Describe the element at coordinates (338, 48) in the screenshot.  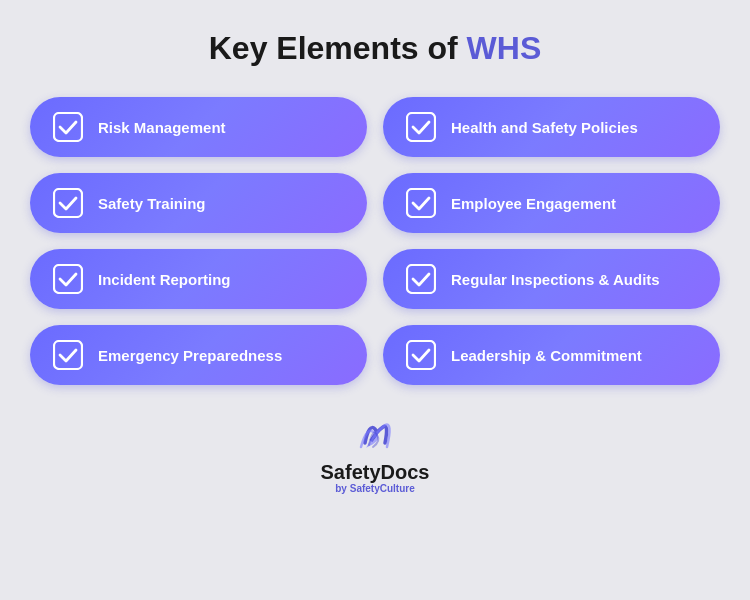
I see `title-prefix: Key Elements of` at that location.